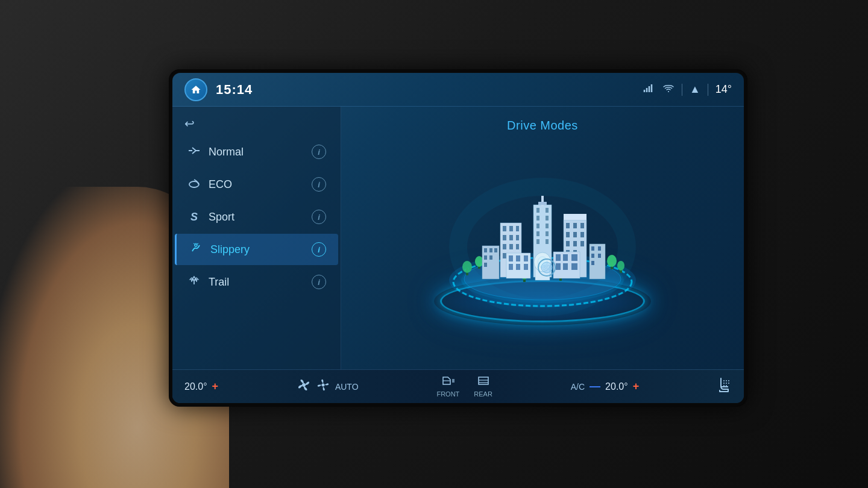  Describe the element at coordinates (257, 238) in the screenshot. I see `left-panel: ↩ Normal` at that location.